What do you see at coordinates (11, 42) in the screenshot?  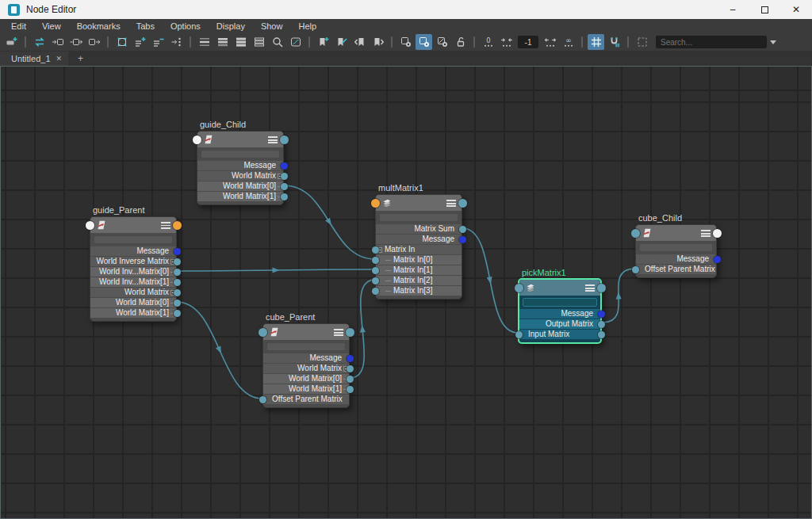 I see `node-create-button` at bounding box center [11, 42].